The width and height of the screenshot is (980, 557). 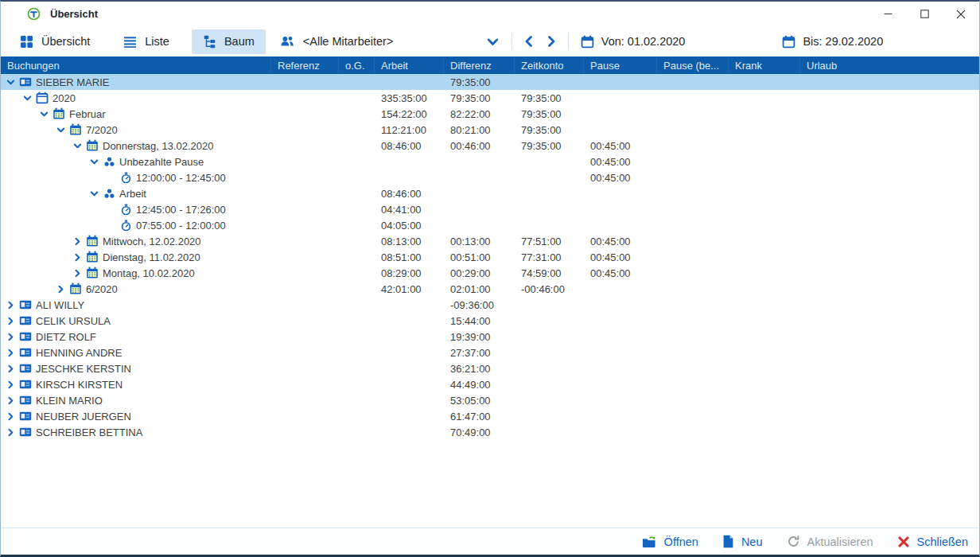 I want to click on column-header-zeitkonto: Zeitkonto, so click(x=549, y=65).